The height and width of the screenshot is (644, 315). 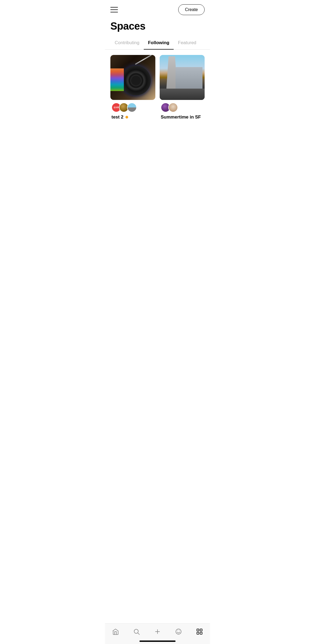 What do you see at coordinates (182, 87) in the screenshot?
I see `space-card-sf: Summertime in SF` at bounding box center [182, 87].